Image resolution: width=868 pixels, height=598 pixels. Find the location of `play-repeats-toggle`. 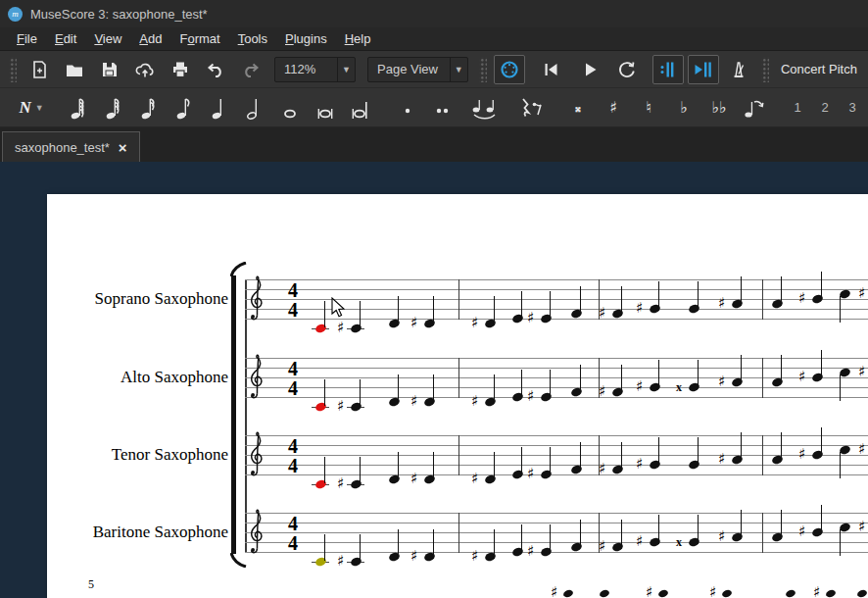

play-repeats-toggle is located at coordinates (668, 70).